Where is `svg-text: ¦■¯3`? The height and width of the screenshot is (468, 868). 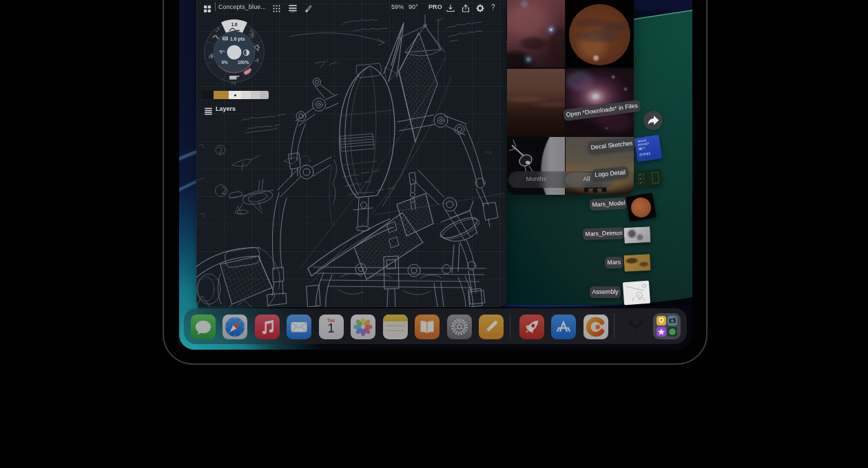
svg-text: ¦■¯3 is located at coordinates (641, 175).